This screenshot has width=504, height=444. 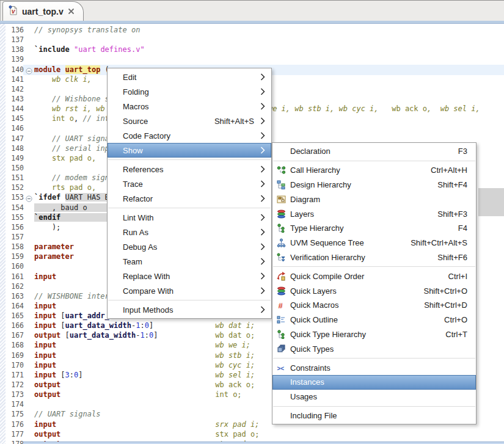 I want to click on horizontal-scrollbar, so click(x=264, y=443).